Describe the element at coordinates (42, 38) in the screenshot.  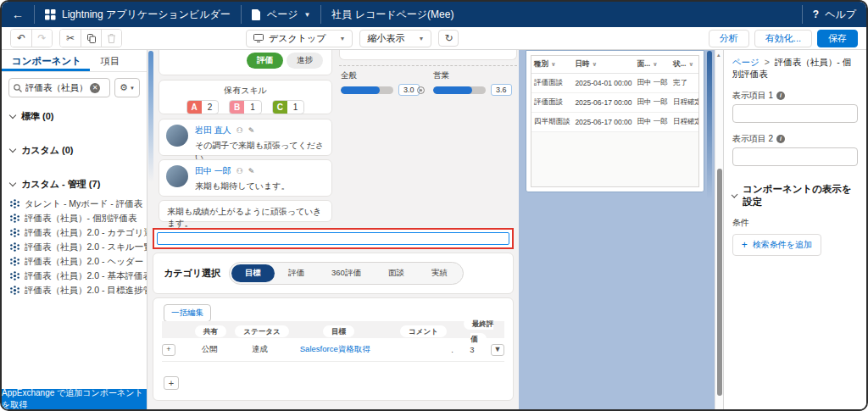
I see `redo-button: ↷` at that location.